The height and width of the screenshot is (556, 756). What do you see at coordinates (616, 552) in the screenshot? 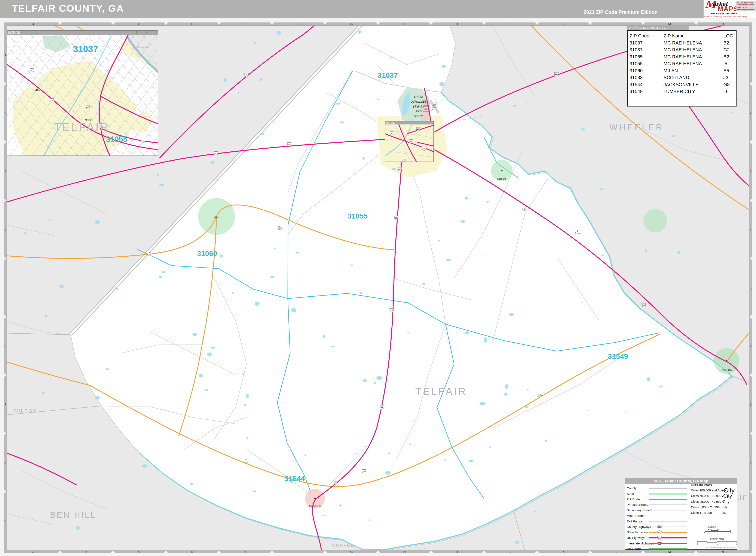
I see `grid-letter-bottom: L` at bounding box center [616, 552].